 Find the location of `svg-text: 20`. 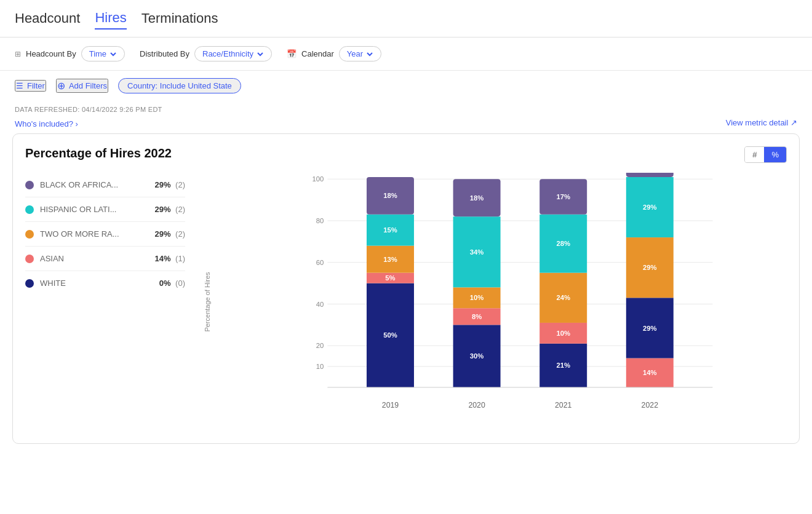

svg-text: 20 is located at coordinates (320, 346).